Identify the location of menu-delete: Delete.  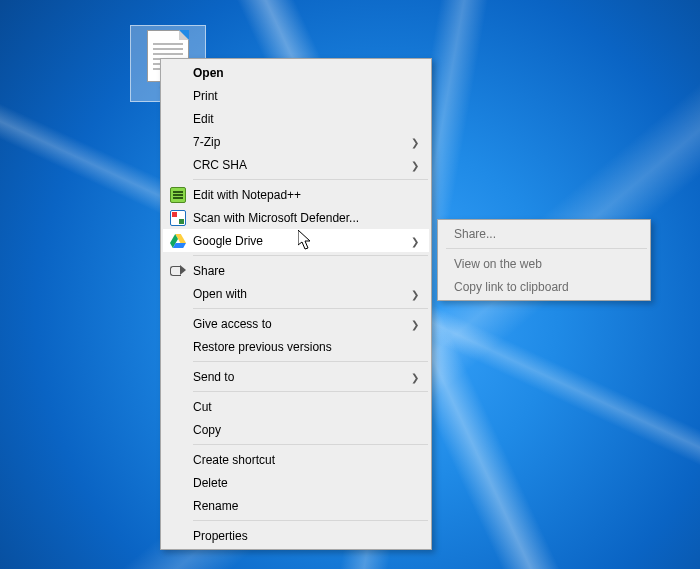
(296, 482).